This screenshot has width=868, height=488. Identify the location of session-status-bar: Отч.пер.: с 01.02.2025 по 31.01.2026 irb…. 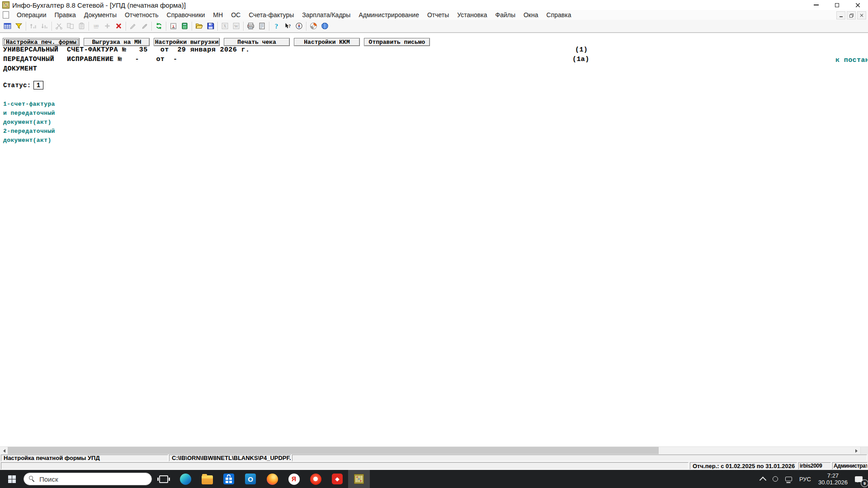
(434, 466).